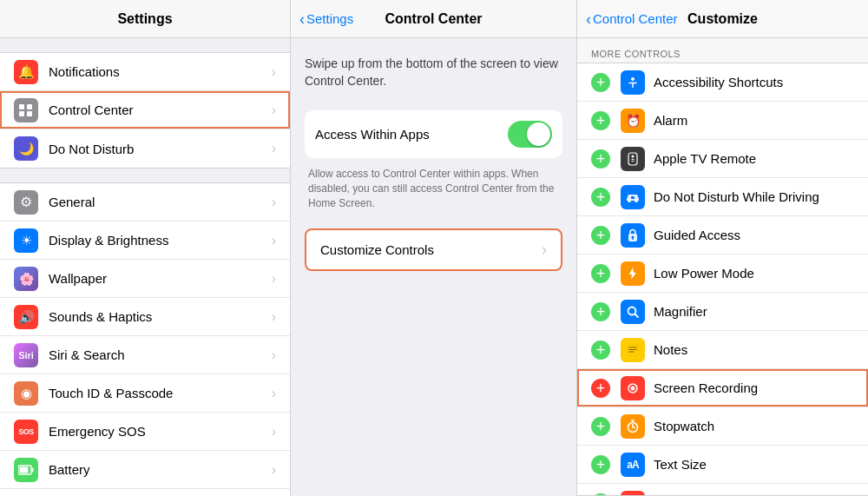 The height and width of the screenshot is (496, 868). I want to click on customize-item-voice-memos: + Voice Memos, so click(722, 490).